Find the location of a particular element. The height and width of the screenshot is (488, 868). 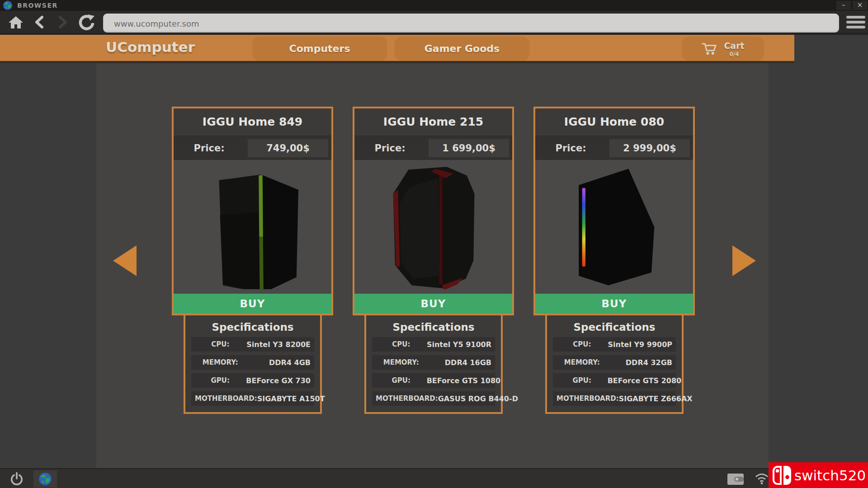

forward-arrow-icon is located at coordinates (63, 22).